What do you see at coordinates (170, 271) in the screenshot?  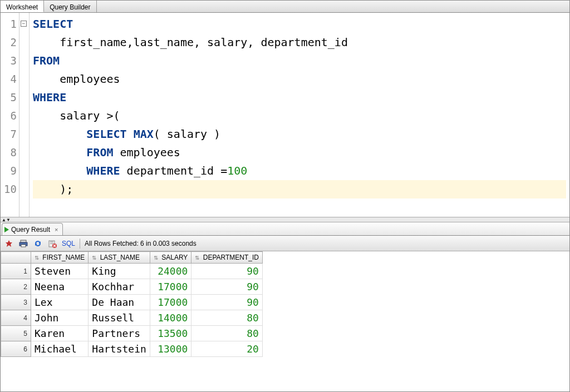 I see `cell: 24000` at bounding box center [170, 271].